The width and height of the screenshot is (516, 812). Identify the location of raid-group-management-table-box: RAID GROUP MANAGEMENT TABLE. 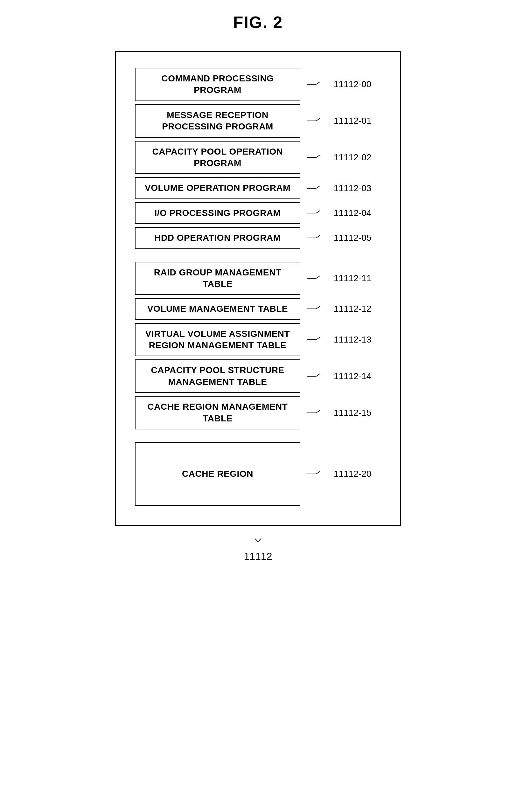
(218, 279).